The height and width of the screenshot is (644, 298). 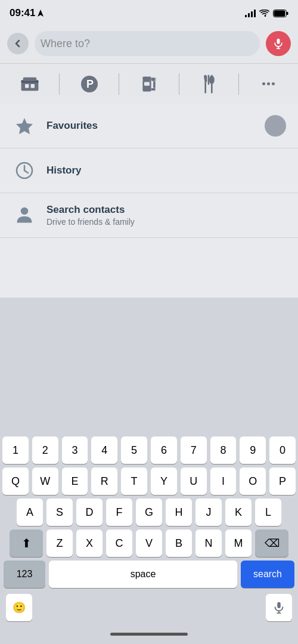 What do you see at coordinates (75, 481) in the screenshot?
I see `key-e: E` at bounding box center [75, 481].